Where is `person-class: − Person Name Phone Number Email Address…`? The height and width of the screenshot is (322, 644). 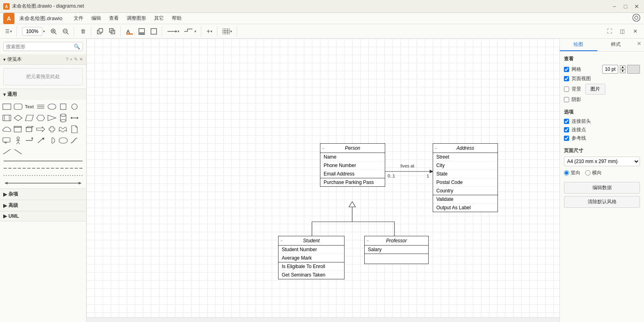
person-class: − Person Name Phone Number Email Address… is located at coordinates (353, 165).